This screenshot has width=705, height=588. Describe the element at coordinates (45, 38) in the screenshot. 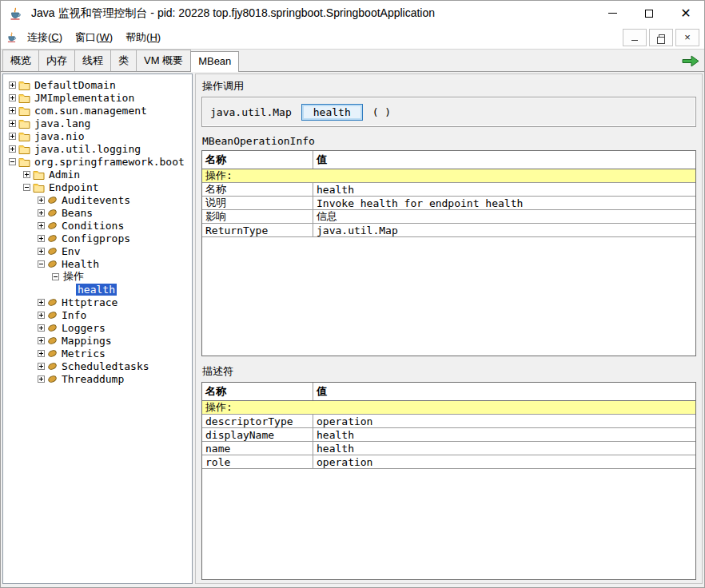

I see `menu-connect: 连接(C)` at that location.